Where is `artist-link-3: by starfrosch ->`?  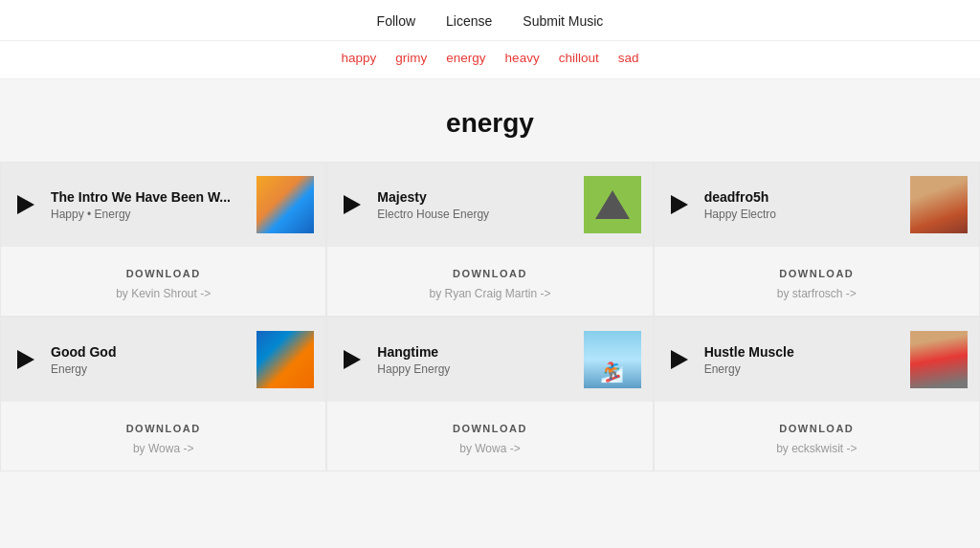
artist-link-3: by starfrosch -> is located at coordinates (817, 294).